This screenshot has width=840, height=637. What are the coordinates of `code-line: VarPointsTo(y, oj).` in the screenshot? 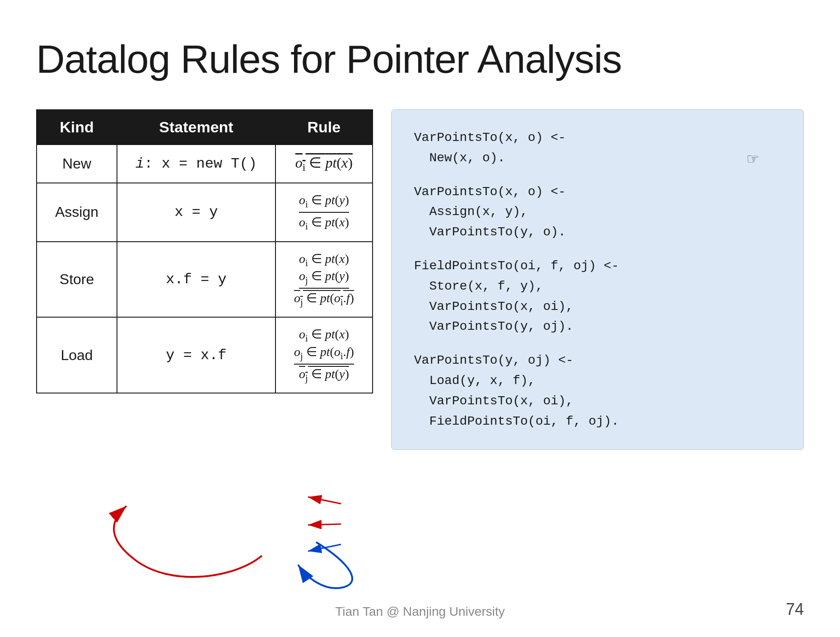 It's located at (597, 327).